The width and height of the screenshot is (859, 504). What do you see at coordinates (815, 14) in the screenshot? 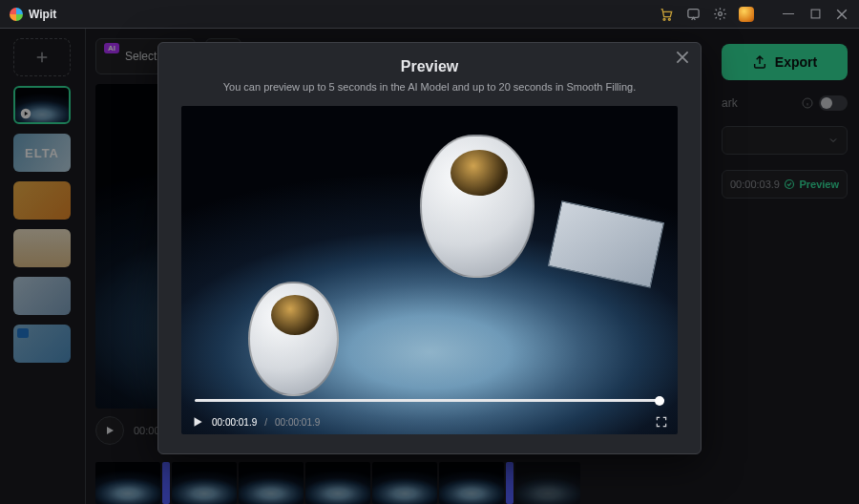
I see `window-controls` at bounding box center [815, 14].